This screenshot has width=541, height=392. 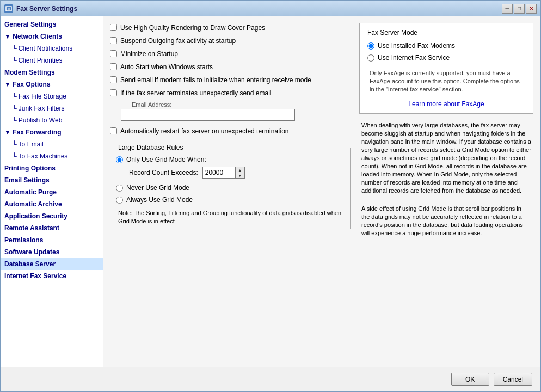 What do you see at coordinates (237, 173) in the screenshot?
I see `record-count-row: Record Count Exceeds: ▲ ▼` at bounding box center [237, 173].